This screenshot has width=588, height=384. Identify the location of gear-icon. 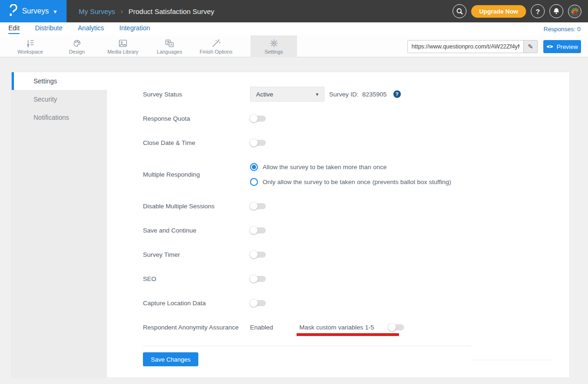
(274, 43).